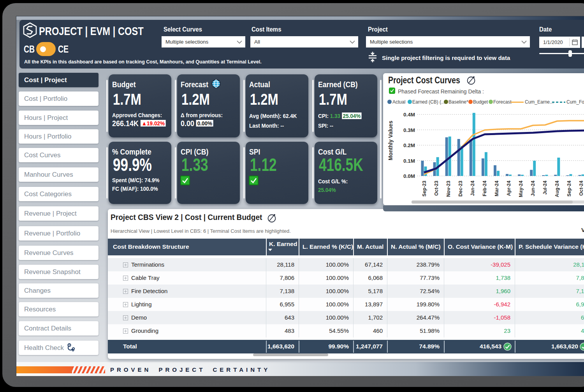 The width and height of the screenshot is (584, 392). What do you see at coordinates (409, 114) in the screenshot?
I see `svg-text: 0.4M` at bounding box center [409, 114].